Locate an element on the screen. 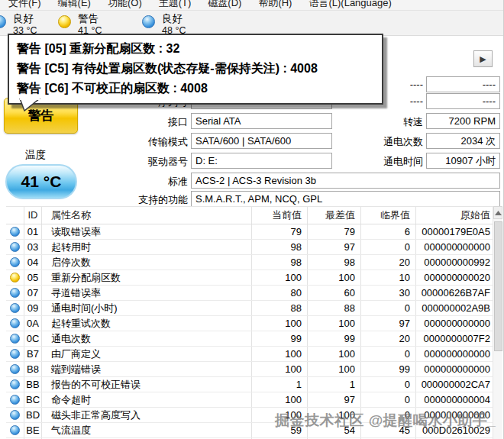 This screenshot has width=504, height=439. table-row: 05重新分配扇区数10010010000000000020 is located at coordinates (249, 278).